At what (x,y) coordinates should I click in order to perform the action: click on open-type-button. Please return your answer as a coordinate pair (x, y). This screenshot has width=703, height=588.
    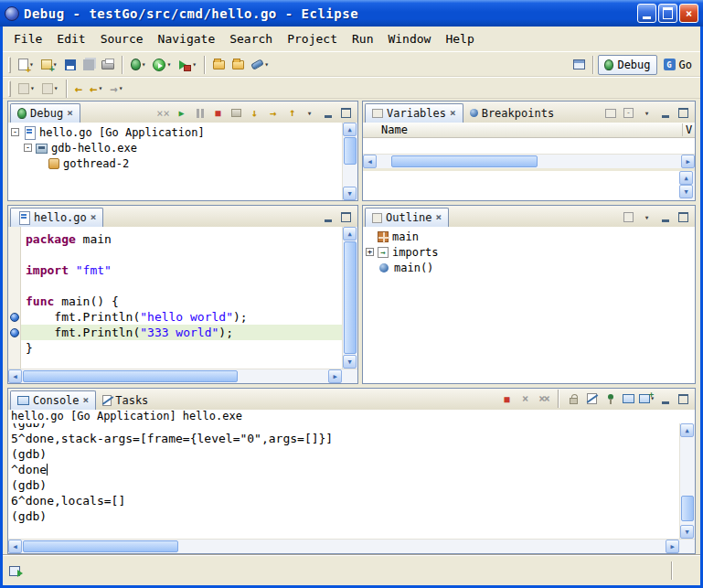
    Looking at the image, I should click on (238, 65).